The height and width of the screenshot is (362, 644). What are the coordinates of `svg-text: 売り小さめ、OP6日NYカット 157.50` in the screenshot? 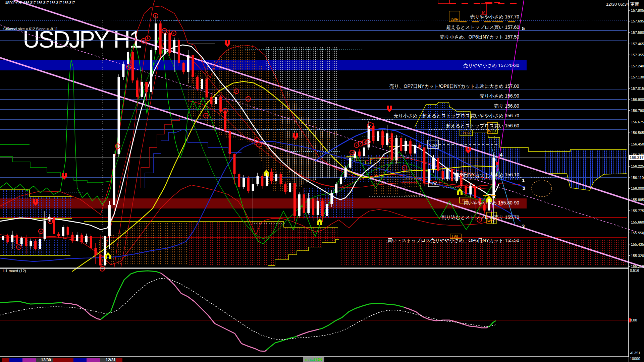 It's located at (480, 37).